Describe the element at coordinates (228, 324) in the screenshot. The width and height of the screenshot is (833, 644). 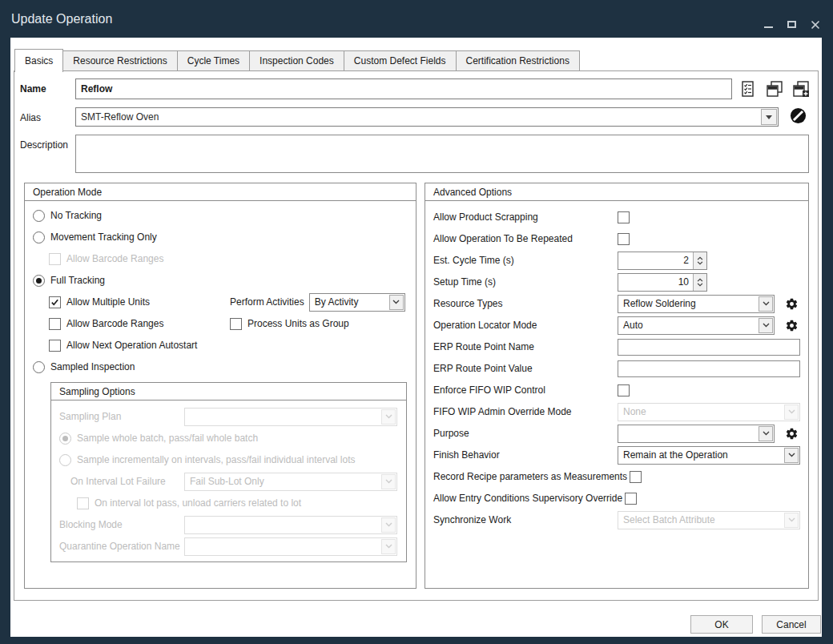
I see `allow-barcode-ranges-row: Allow Barcode Ranges Process Units as Gr…` at that location.